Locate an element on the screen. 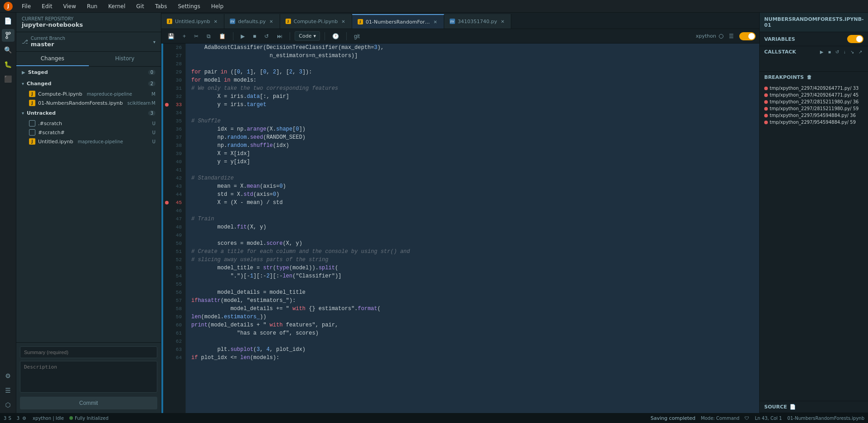 This screenshot has height=423, width=868. changed-section-header: ▾ Changed 2 is located at coordinates (89, 83).